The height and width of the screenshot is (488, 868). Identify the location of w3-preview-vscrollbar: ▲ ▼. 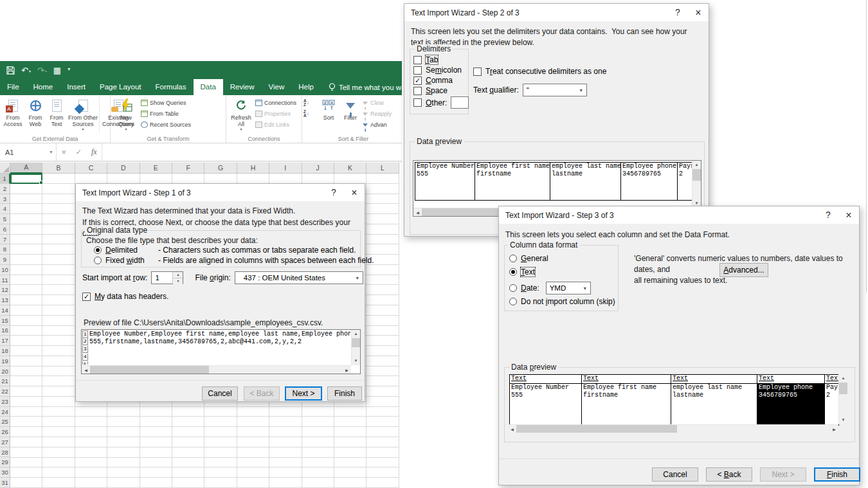
(843, 399).